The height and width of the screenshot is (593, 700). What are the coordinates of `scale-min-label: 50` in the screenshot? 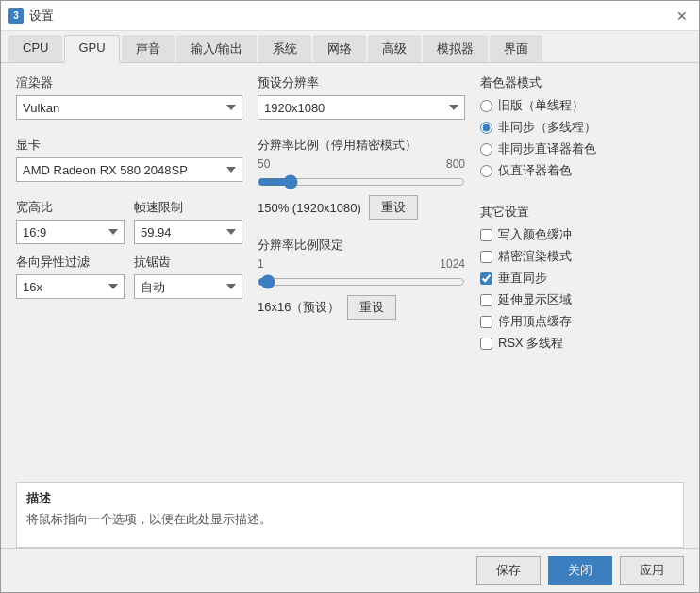 It's located at (264, 164).